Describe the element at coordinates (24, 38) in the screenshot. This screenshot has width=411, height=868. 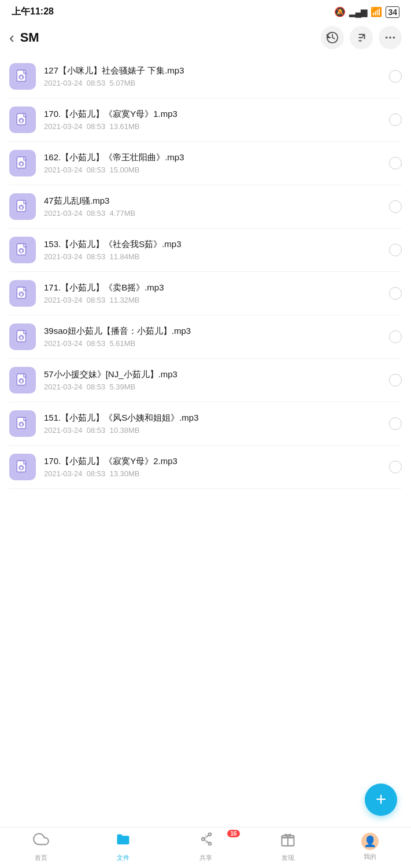
I see `nav-left: ‹ SM` at that location.